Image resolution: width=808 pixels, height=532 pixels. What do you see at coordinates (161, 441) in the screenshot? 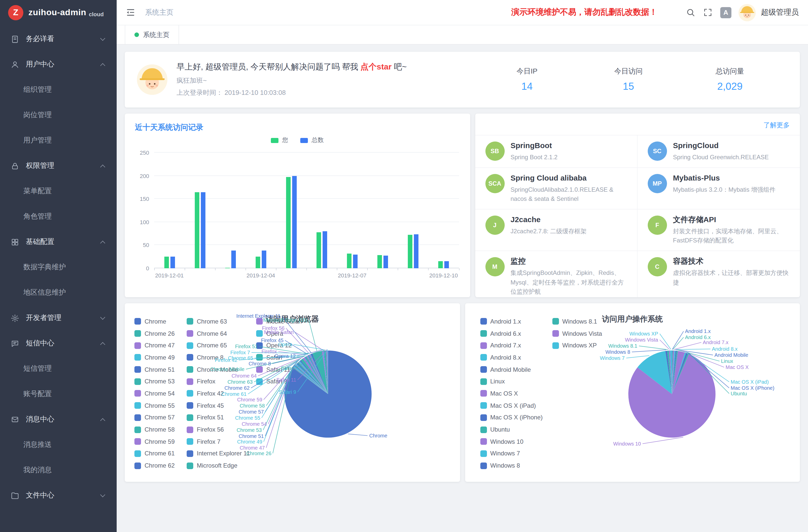
I see `legend-item: Chrome 59` at bounding box center [161, 441].